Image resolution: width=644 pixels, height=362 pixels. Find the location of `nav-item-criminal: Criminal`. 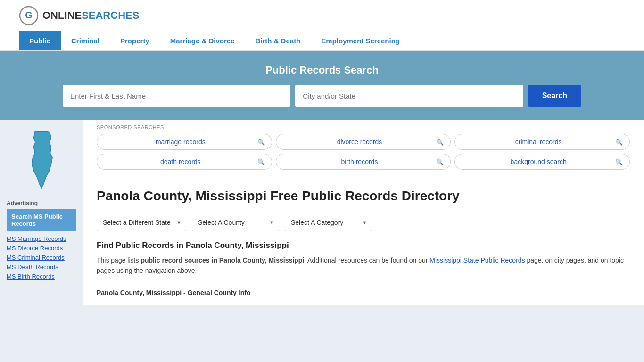

nav-item-criminal: Criminal is located at coordinates (85, 41).